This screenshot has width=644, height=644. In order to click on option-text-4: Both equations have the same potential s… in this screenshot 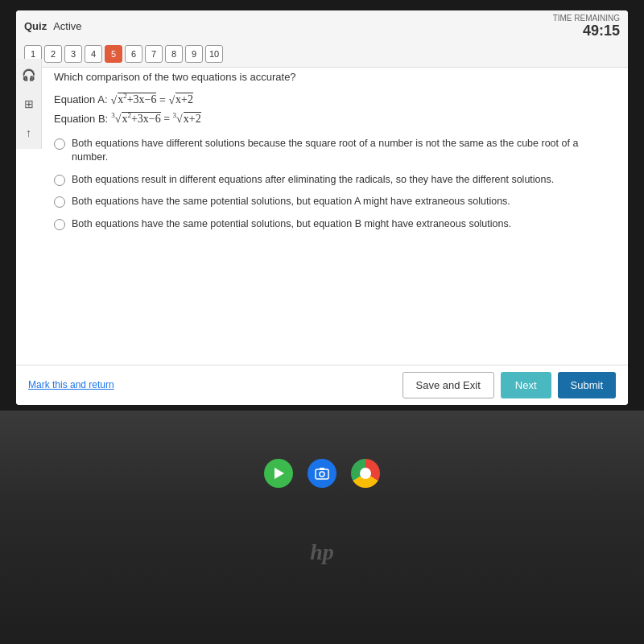, I will do `click(291, 225)`.